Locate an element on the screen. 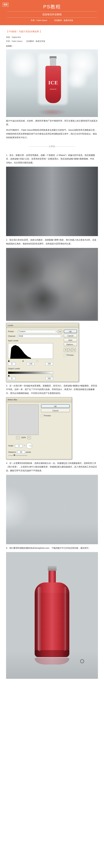  angle-dial is located at coordinates (29, 446).